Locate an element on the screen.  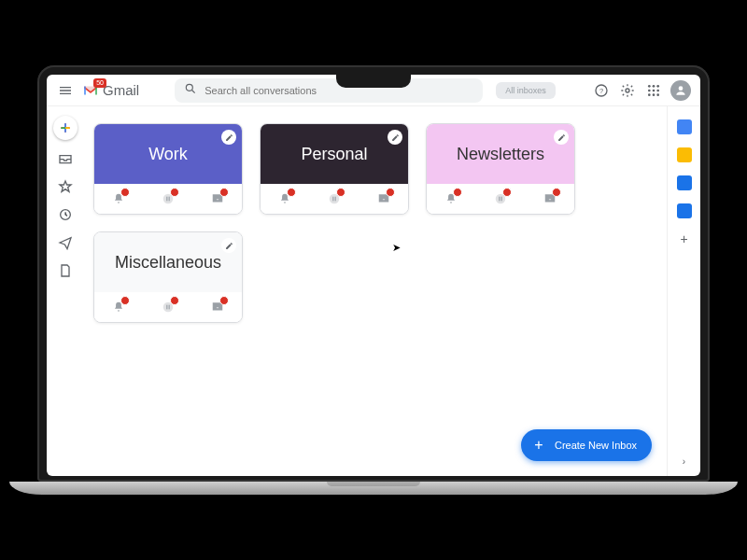
search-bar is located at coordinates (329, 91).